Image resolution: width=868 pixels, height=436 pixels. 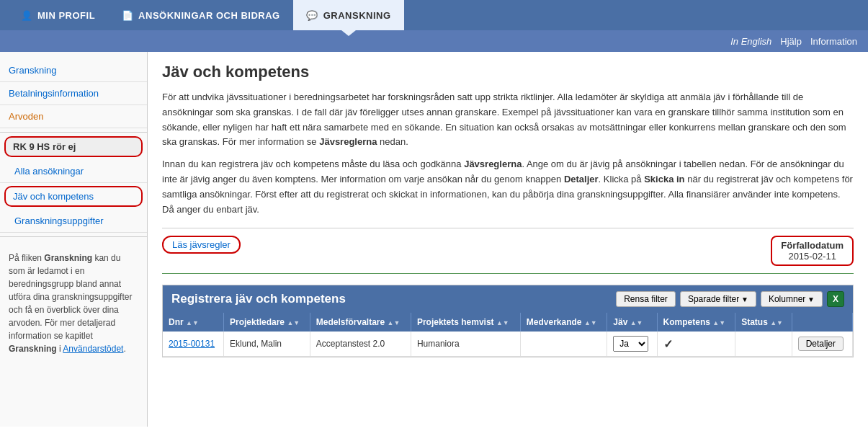 What do you see at coordinates (508, 72) in the screenshot?
I see `page-title: Jäv och kompetens` at bounding box center [508, 72].